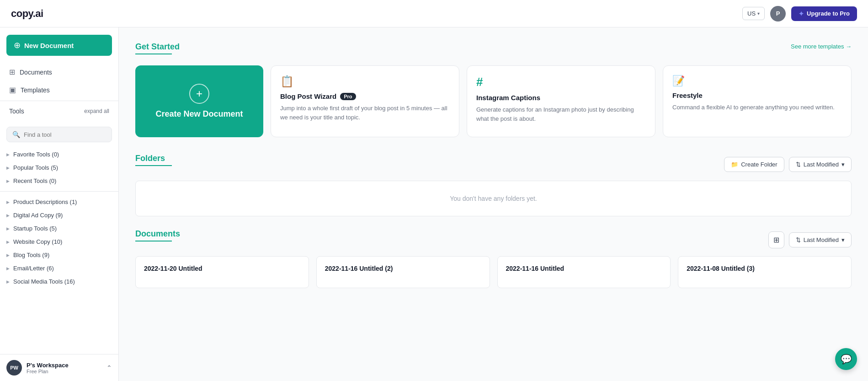 Image resolution: width=868 pixels, height=381 pixels. Describe the element at coordinates (59, 93) in the screenshot. I see `sidebar-nav: ⊞ Documents ▣ Templates Tools expand all` at that location.